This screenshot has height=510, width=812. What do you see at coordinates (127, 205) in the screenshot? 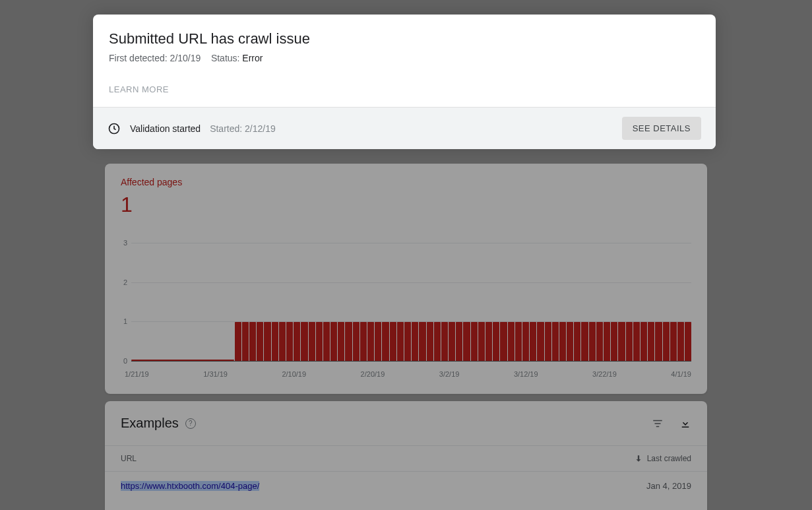
I see `affected-pages-count: 1` at bounding box center [127, 205].